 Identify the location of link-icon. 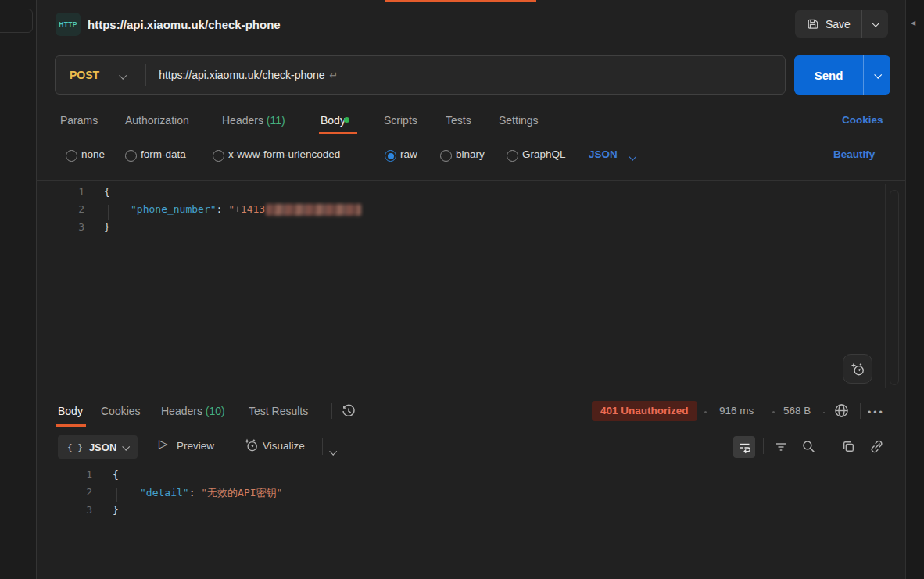
(877, 447).